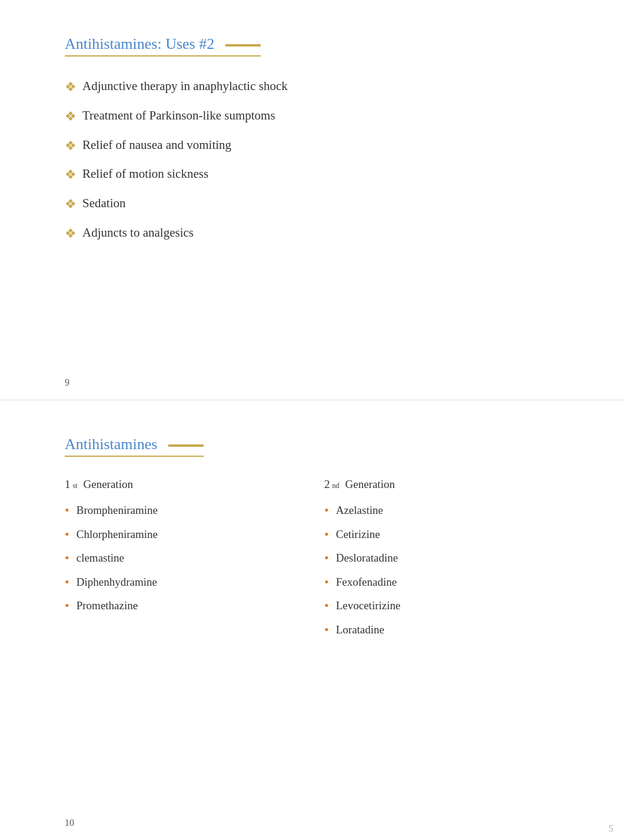  I want to click on bullet-text: Sedation, so click(104, 204).